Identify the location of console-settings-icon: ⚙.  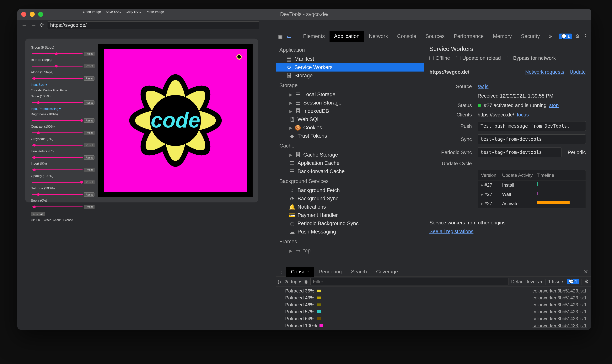
(587, 282).